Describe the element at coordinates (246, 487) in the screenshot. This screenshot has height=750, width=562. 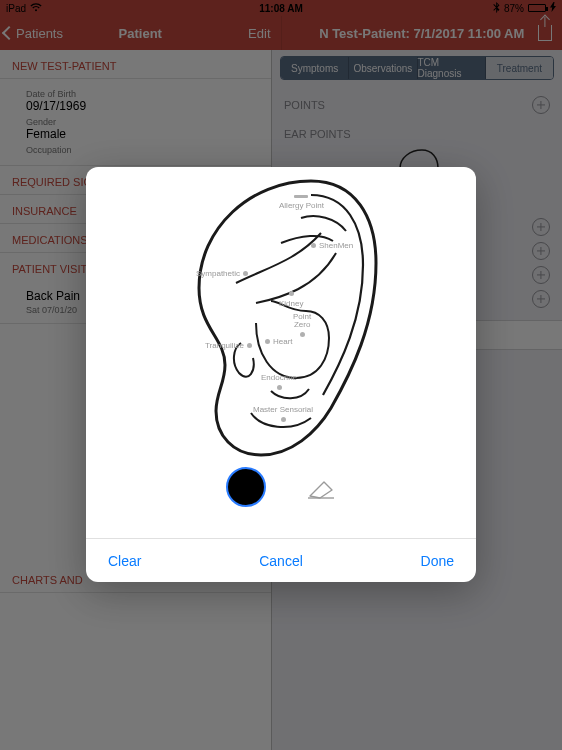
I see `brush-tool` at that location.